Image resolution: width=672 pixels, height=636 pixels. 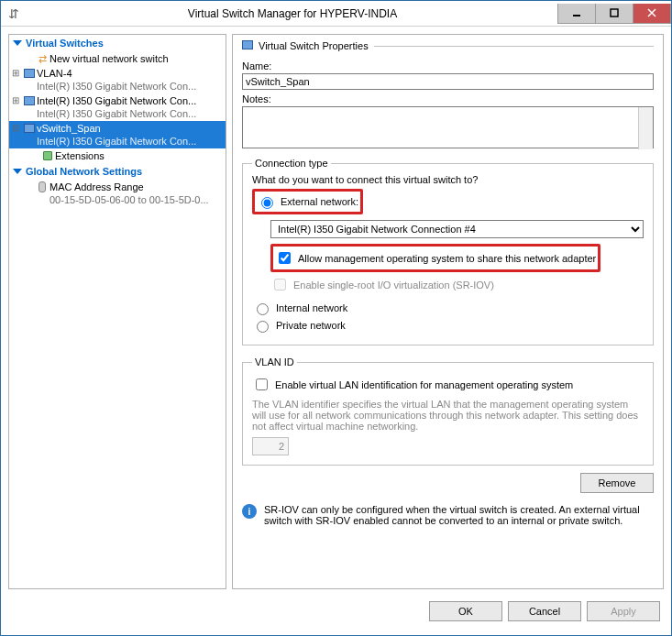 I want to click on tree-item-mac-range: MAC Address Range00-15-5D-05-06-00 to 00…, so click(x=117, y=193).